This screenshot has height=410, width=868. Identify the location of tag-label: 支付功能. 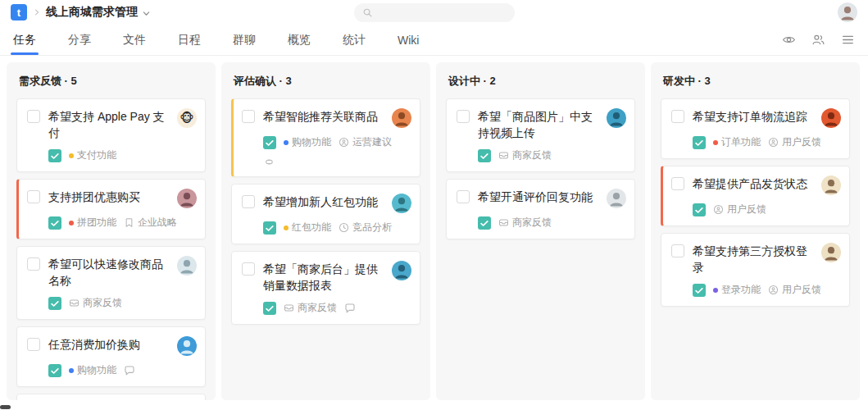
(97, 156).